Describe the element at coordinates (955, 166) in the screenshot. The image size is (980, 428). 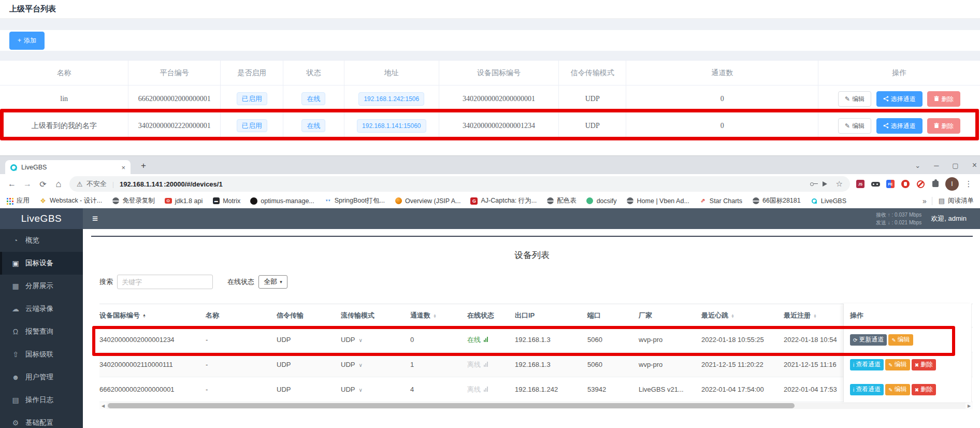
I see `maximize-button: ▢` at that location.